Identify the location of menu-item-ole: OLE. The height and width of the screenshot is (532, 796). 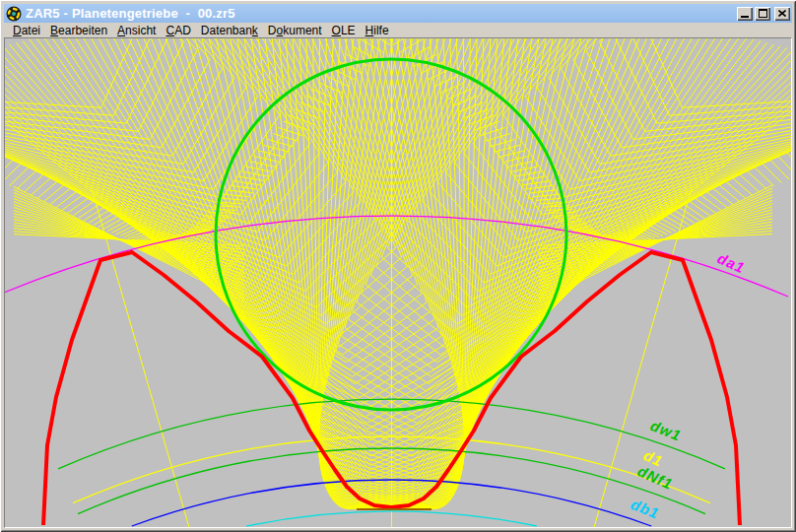
(344, 31).